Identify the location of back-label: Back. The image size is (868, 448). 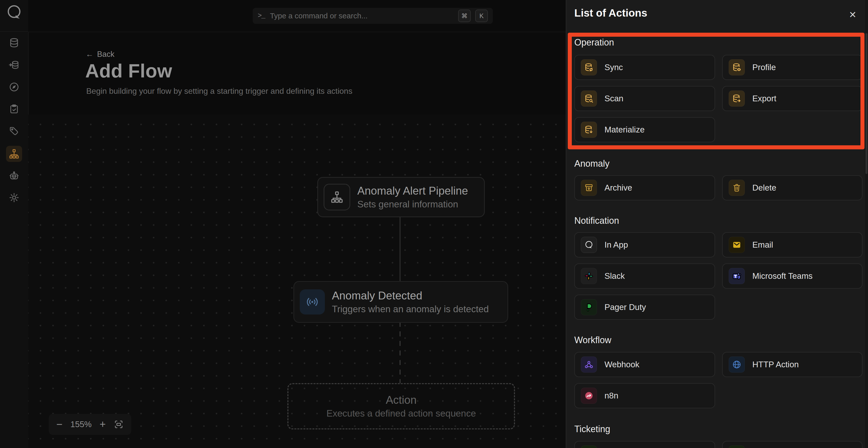
(106, 55).